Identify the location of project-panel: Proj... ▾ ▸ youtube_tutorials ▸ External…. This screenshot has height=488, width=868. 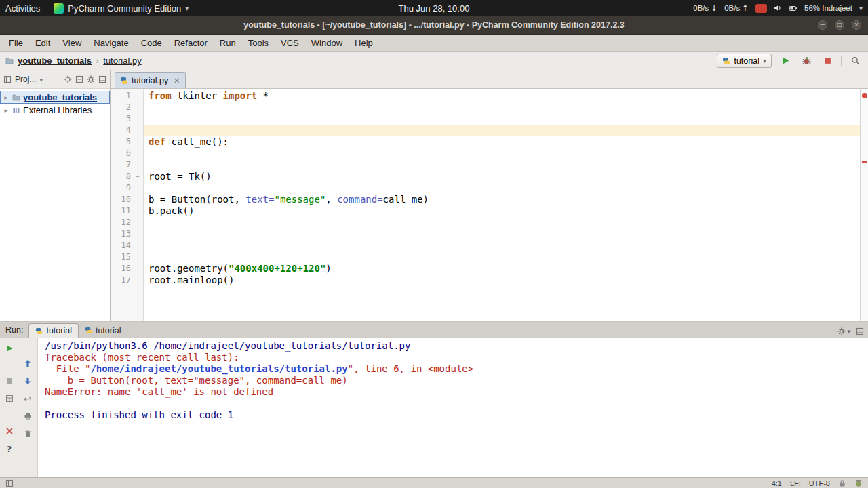
(56, 196).